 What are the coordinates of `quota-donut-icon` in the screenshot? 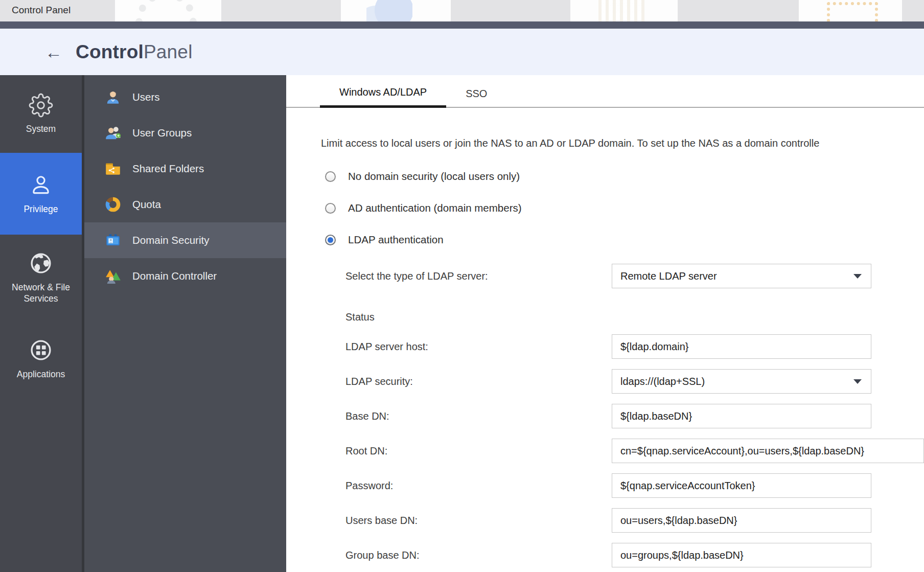 It's located at (113, 204).